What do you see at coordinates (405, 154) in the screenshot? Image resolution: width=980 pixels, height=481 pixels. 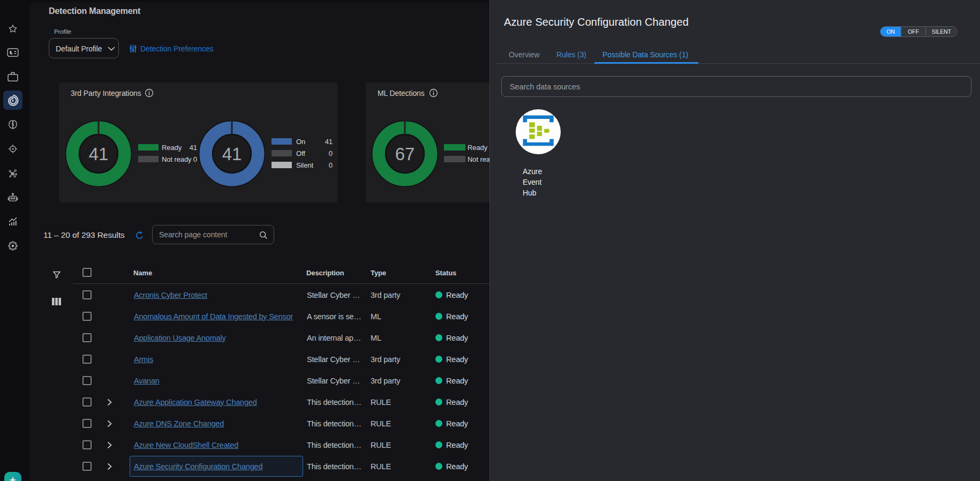 I see `svg-text: 67` at bounding box center [405, 154].